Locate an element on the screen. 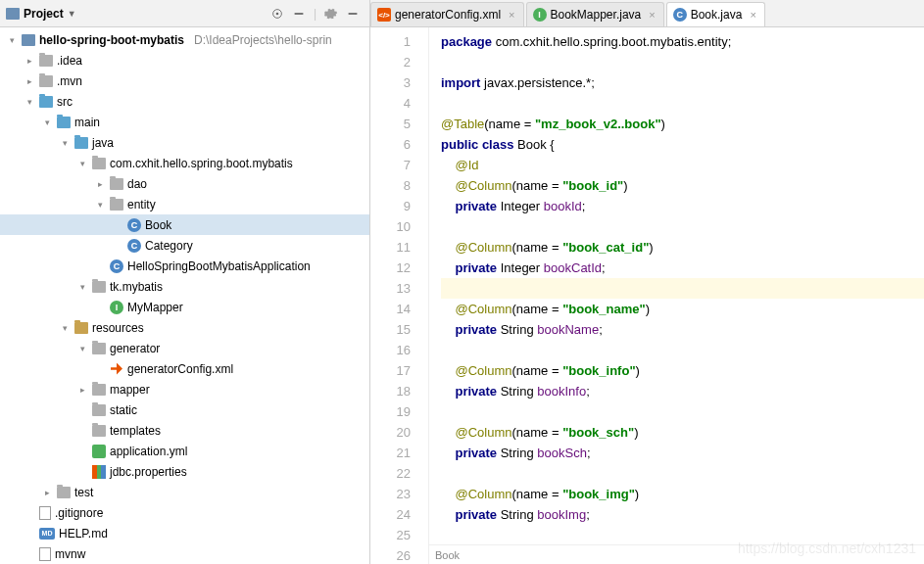  tree-node: ▾main is located at coordinates (184, 121).